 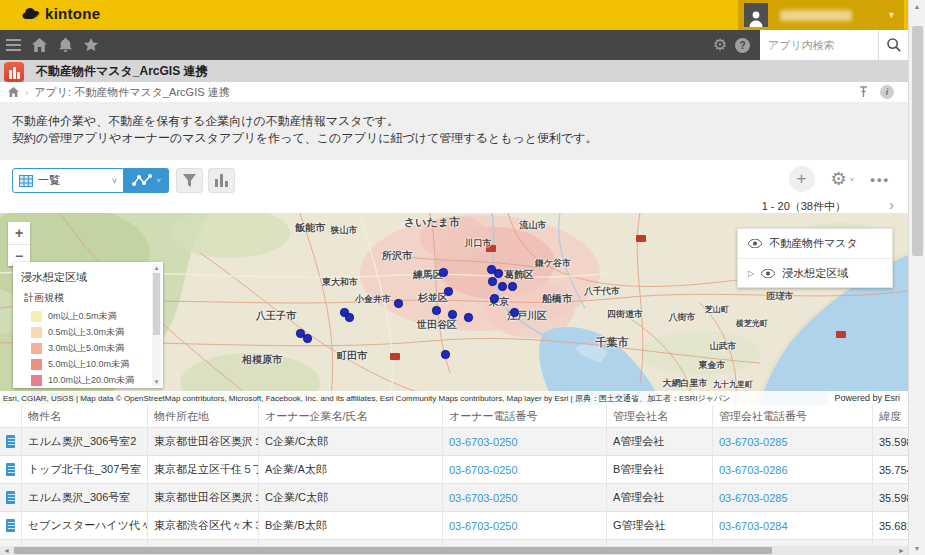 I want to click on scroll-left-icon: ◄, so click(x=6, y=550).